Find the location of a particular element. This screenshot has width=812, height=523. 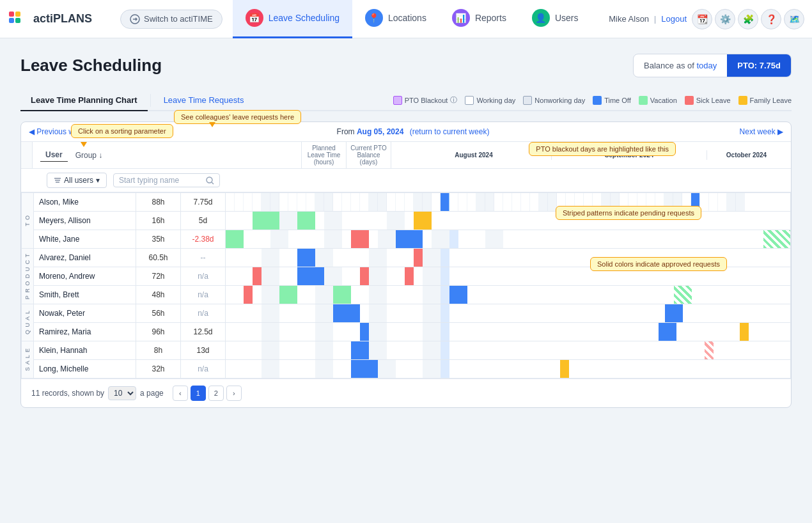

prev-week-link: ◀ Previous week is located at coordinates (58, 132).